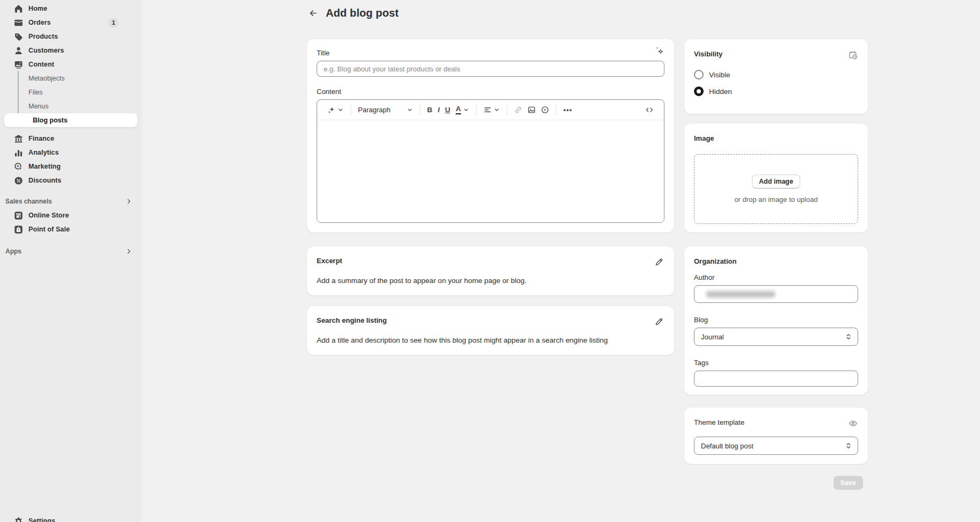  I want to click on sidebar-item-files: Files, so click(71, 92).